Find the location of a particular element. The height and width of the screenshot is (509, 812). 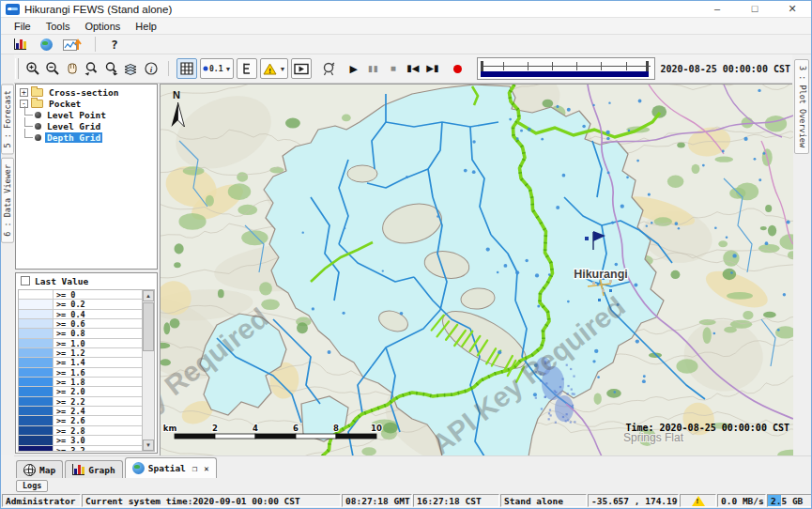

animation-settings-button is located at coordinates (329, 69).